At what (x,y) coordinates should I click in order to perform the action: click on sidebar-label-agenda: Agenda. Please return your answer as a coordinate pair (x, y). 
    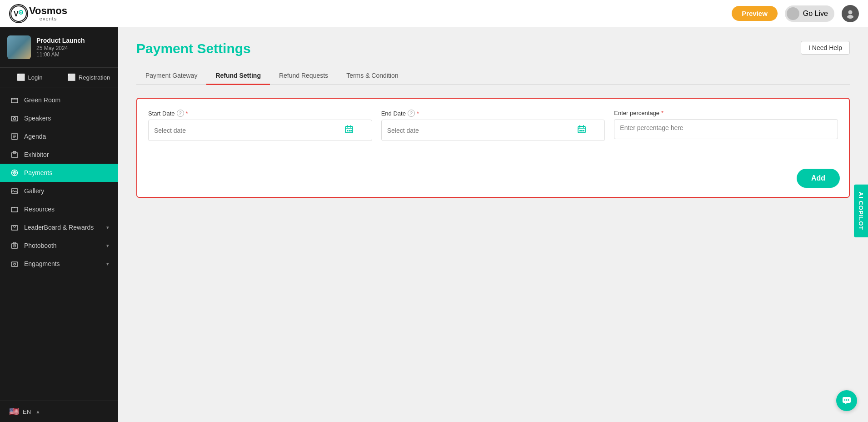
    Looking at the image, I should click on (35, 136).